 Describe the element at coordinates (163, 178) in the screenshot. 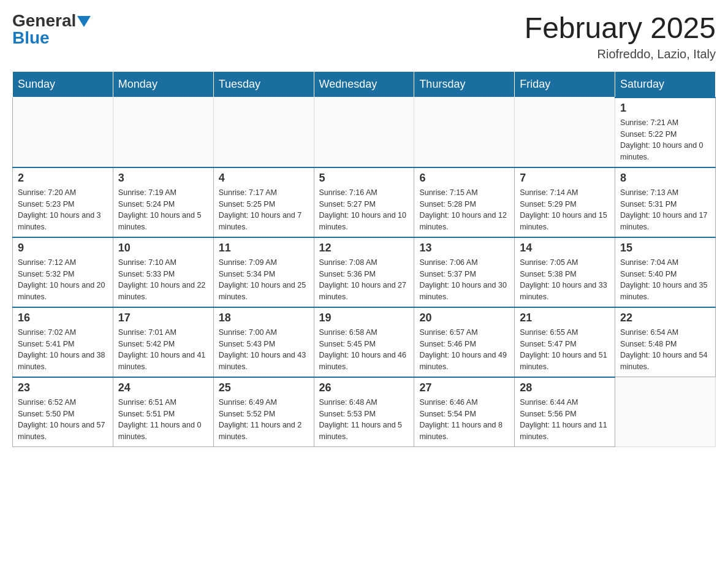

I see `day-number: 3` at that location.